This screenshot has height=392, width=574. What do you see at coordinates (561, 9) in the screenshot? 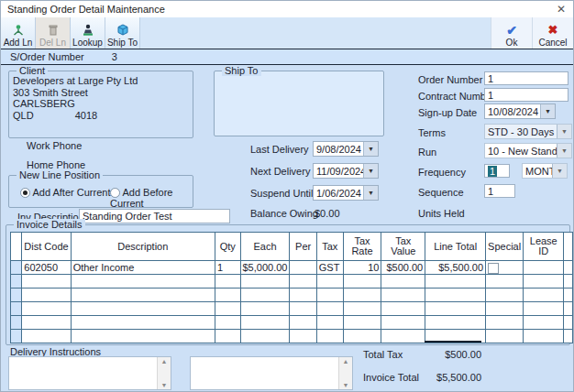
I see `window-close-icon: ✕` at bounding box center [561, 9].